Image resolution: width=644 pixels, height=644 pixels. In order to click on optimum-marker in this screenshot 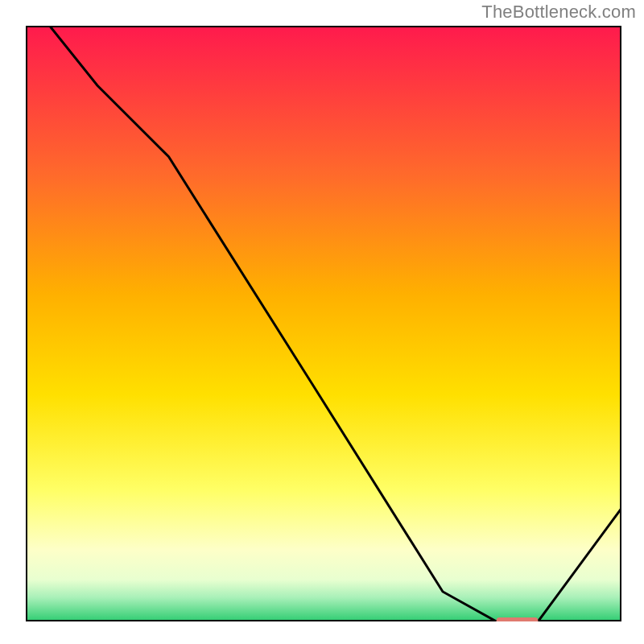, I will do `click(518, 620)`.